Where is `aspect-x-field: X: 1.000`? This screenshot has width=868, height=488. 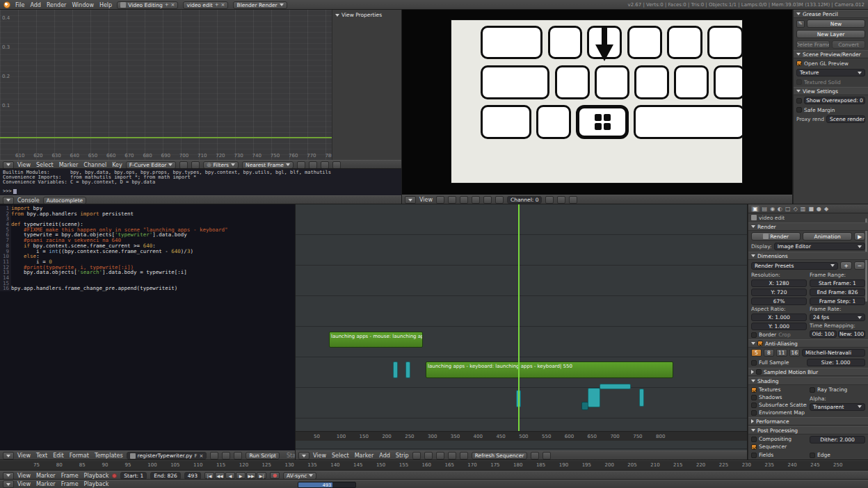
aspect-x-field: X: 1.000 is located at coordinates (779, 317).